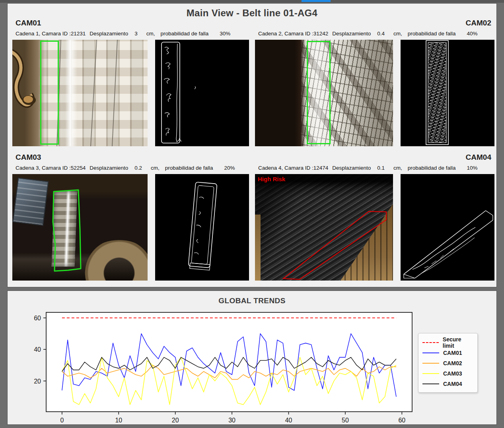  What do you see at coordinates (131, 217) in the screenshot?
I see `camera-block-cam03: CAM03 Cadena 3, Camara ID :52254 Desplaz…` at bounding box center [131, 217].